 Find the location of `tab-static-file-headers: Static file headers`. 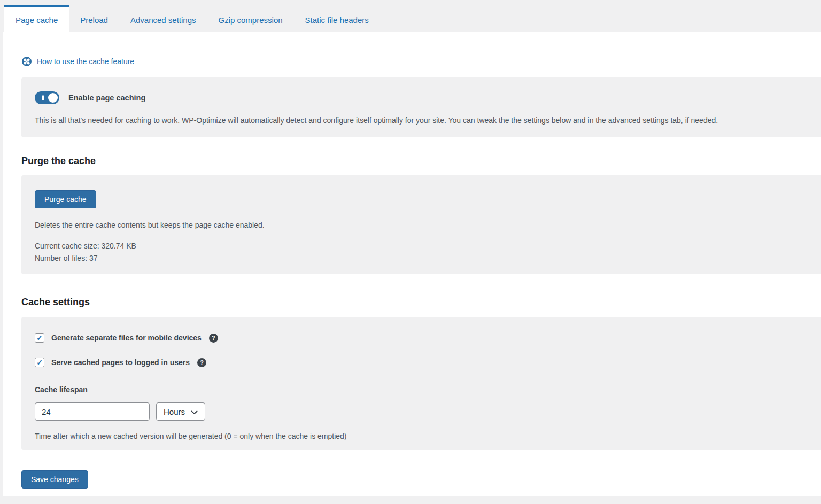

tab-static-file-headers: Static file headers is located at coordinates (337, 19).